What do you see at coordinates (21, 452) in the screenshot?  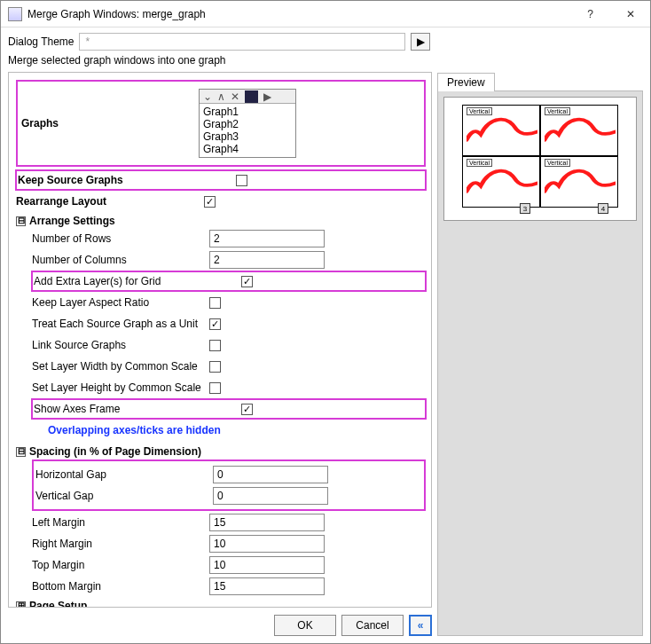 I see `spacing-expander: ⊟` at bounding box center [21, 452].